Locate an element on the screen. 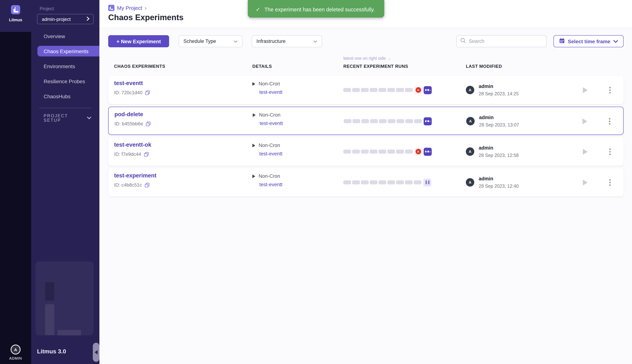 Image resolution: width=632 pixels, height=364 pixels. project-selector: admin-project is located at coordinates (65, 19).